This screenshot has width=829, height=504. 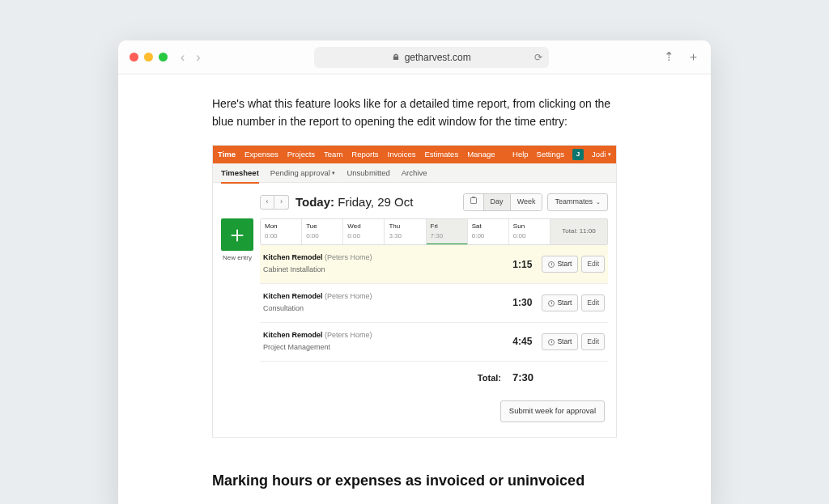 I want to click on app-subnav: Timesheet Pending approval ▾ Unsubmitted…, so click(x=414, y=173).